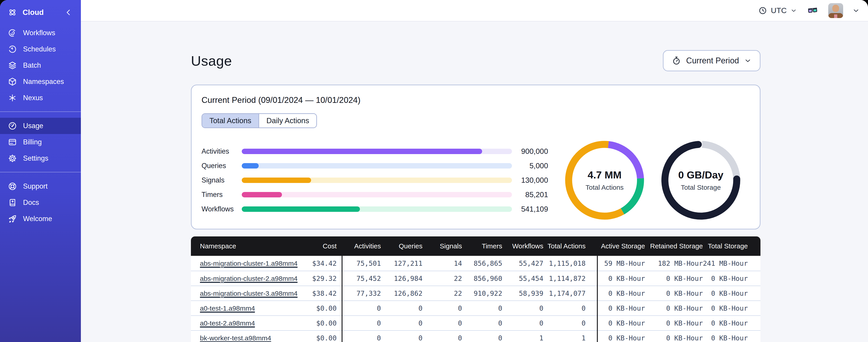  What do you see at coordinates (523, 263) in the screenshot?
I see `value-cell: 55,427` at bounding box center [523, 263].